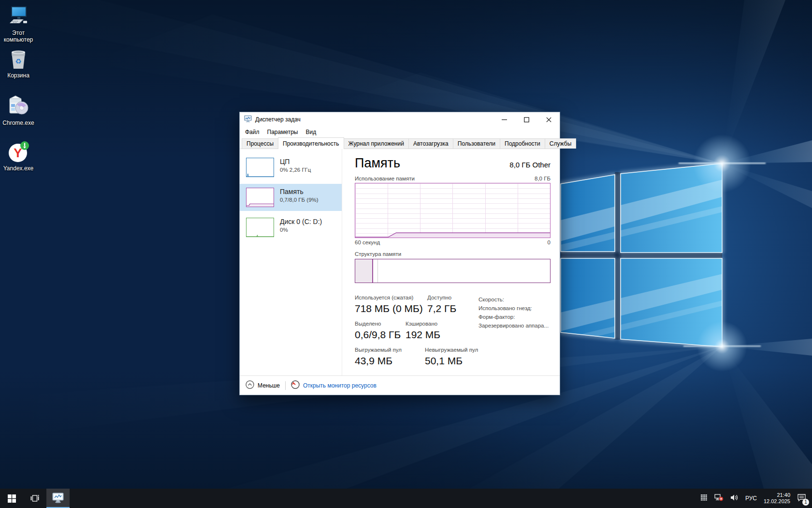 This screenshot has width=812, height=508. What do you see at coordinates (513, 334) in the screenshot?
I see `memory-details: Скорость: Использовано гнезд: Форм-факто…` at bounding box center [513, 334].